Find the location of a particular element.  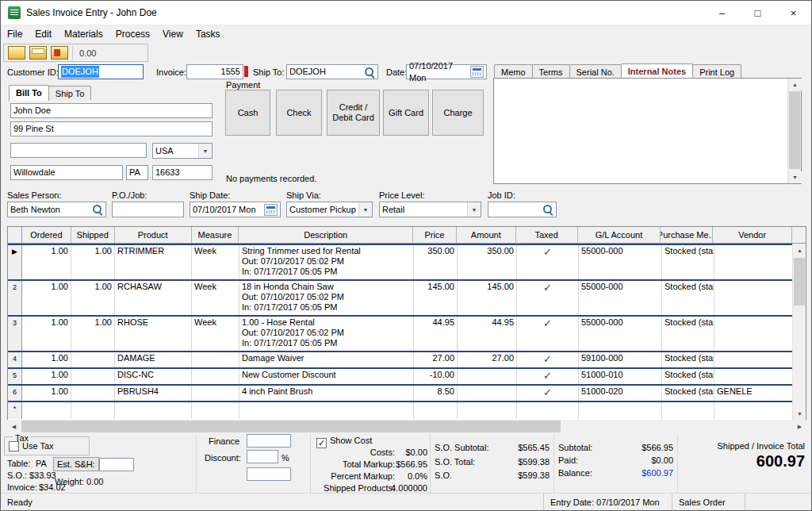

job-id-lookup-icon is located at coordinates (548, 209).